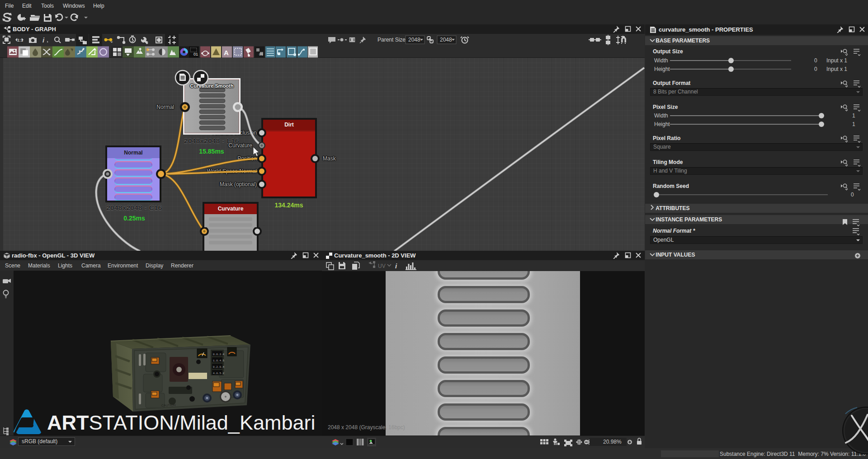  I want to click on svg-text: 4.0.5.2, so click(219, 373).